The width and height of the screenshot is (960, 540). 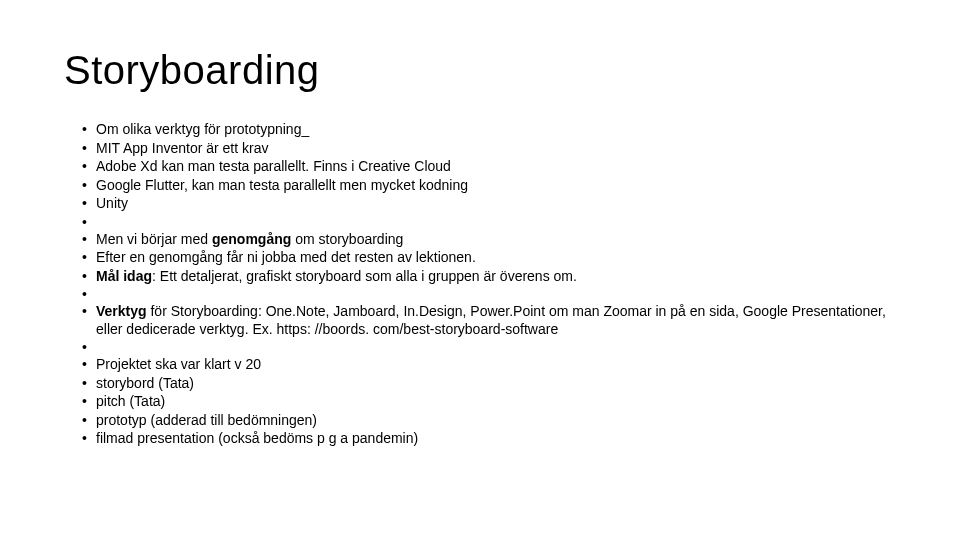 What do you see at coordinates (489, 365) in the screenshot?
I see `list-item: Projektet ska var klart v 20` at bounding box center [489, 365].